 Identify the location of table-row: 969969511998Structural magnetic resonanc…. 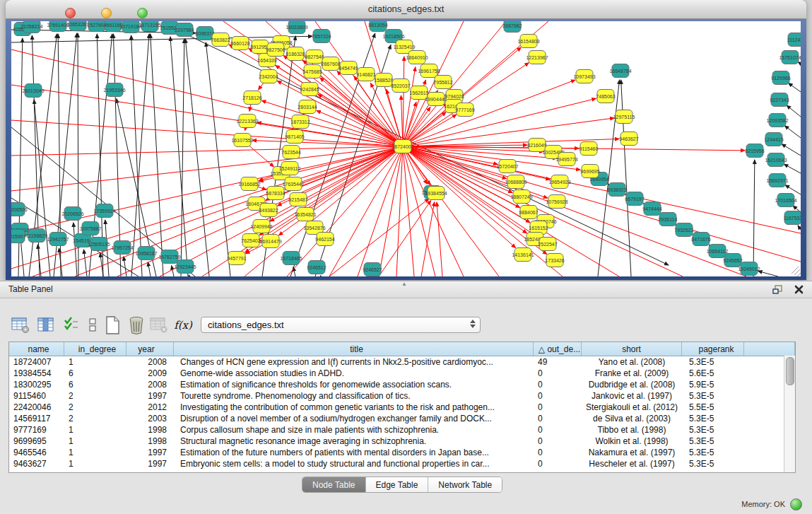
(402, 441).